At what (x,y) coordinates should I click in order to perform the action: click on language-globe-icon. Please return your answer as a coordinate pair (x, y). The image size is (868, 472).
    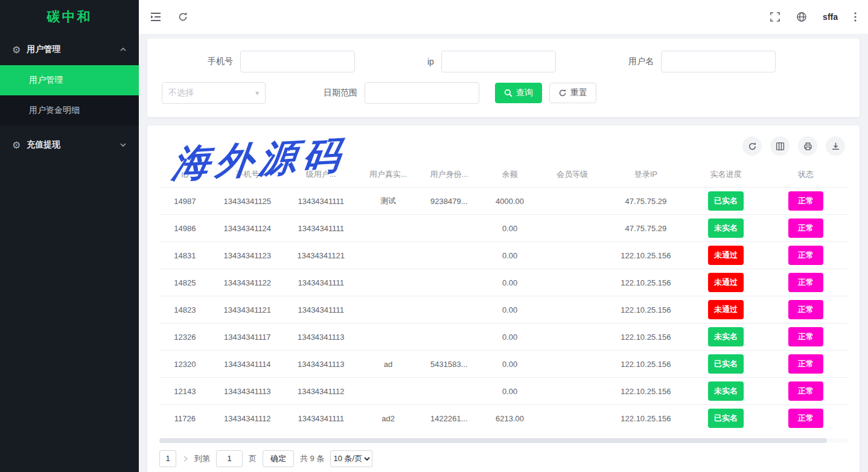
    Looking at the image, I should click on (802, 17).